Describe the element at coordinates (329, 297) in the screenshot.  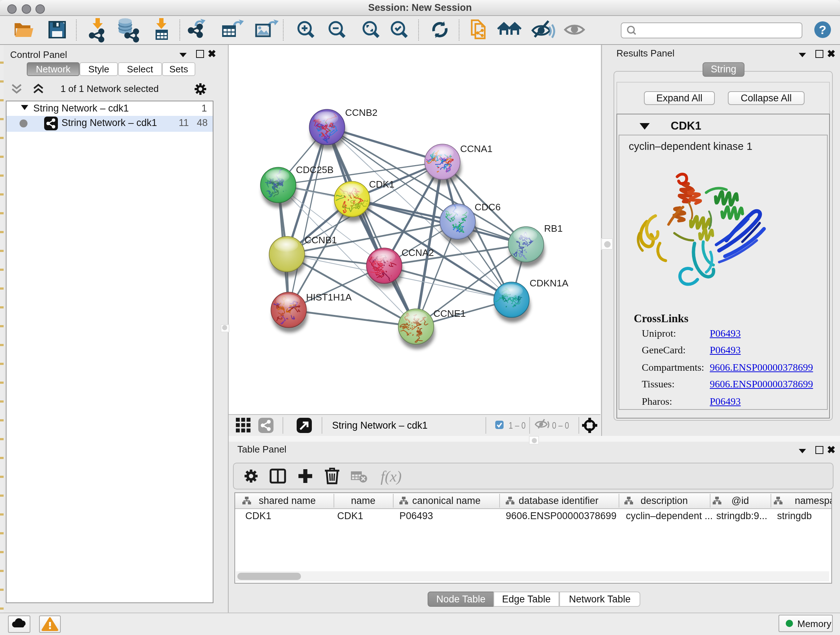
I see `svg-text: HIST1H1A` at that location.